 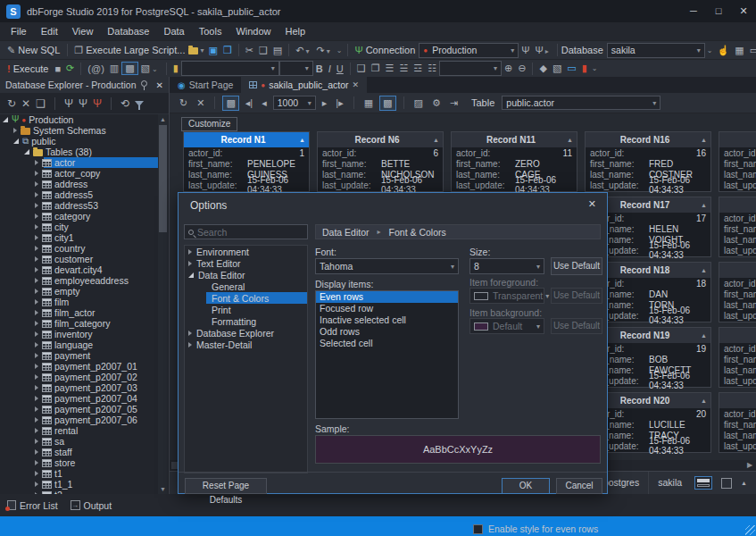 What do you see at coordinates (32, 506) in the screenshot?
I see `error-list-tab: Error List` at bounding box center [32, 506].